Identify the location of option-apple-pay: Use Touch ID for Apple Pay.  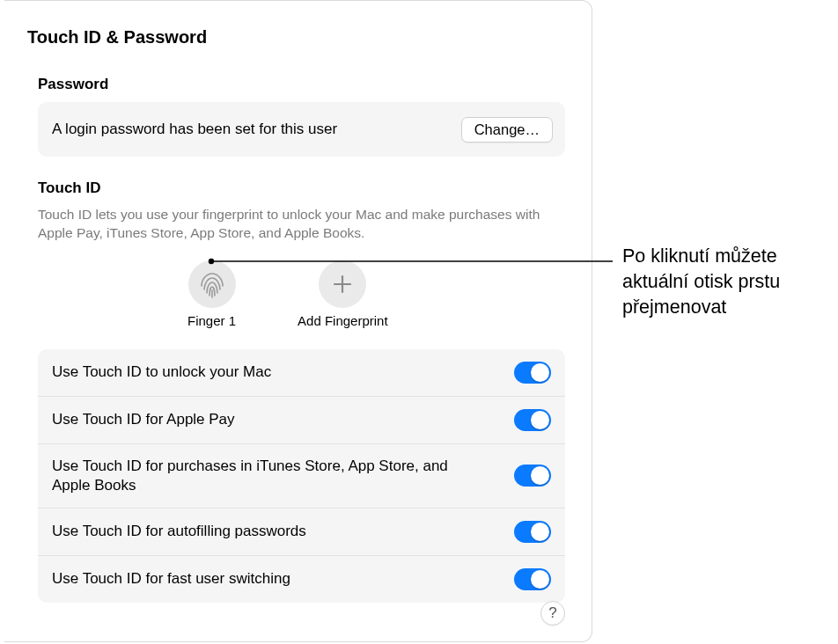
(301, 421).